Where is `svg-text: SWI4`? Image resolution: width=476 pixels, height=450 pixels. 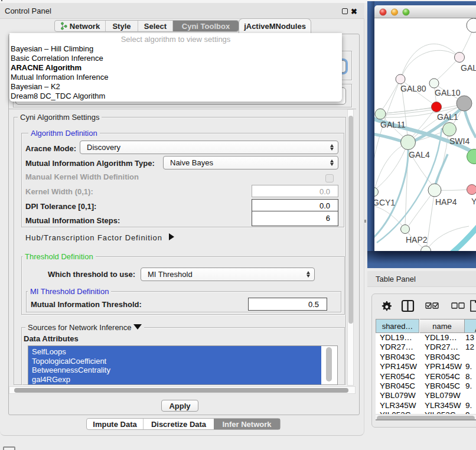
svg-text: SWI4 is located at coordinates (459, 141).